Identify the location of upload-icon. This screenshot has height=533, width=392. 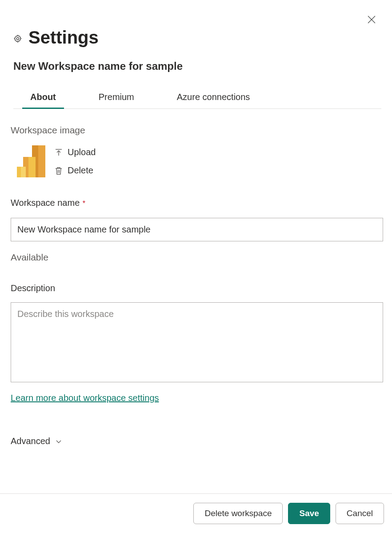
(59, 152).